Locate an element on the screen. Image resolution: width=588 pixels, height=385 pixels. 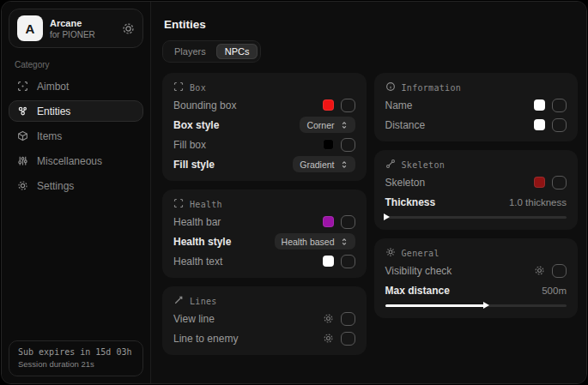
setting-label: View line is located at coordinates (194, 319).